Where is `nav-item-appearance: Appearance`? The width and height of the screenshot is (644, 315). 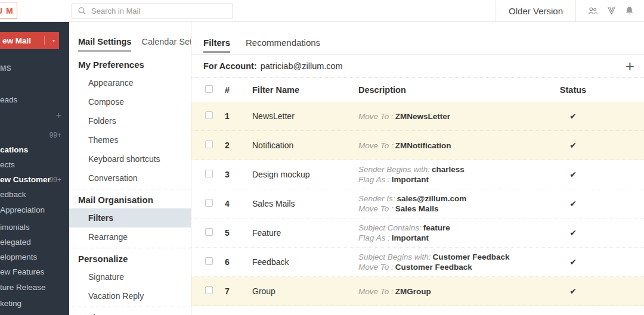
nav-item-appearance: Appearance is located at coordinates (130, 83).